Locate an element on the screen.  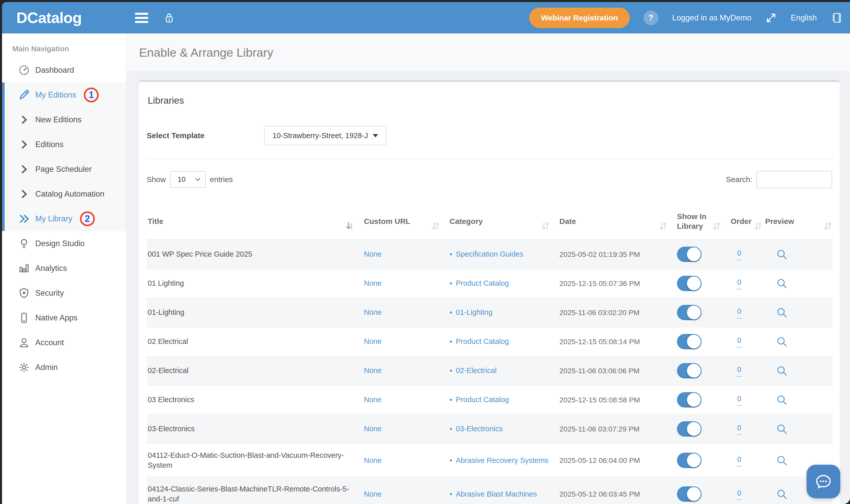
search-input is located at coordinates (794, 179).